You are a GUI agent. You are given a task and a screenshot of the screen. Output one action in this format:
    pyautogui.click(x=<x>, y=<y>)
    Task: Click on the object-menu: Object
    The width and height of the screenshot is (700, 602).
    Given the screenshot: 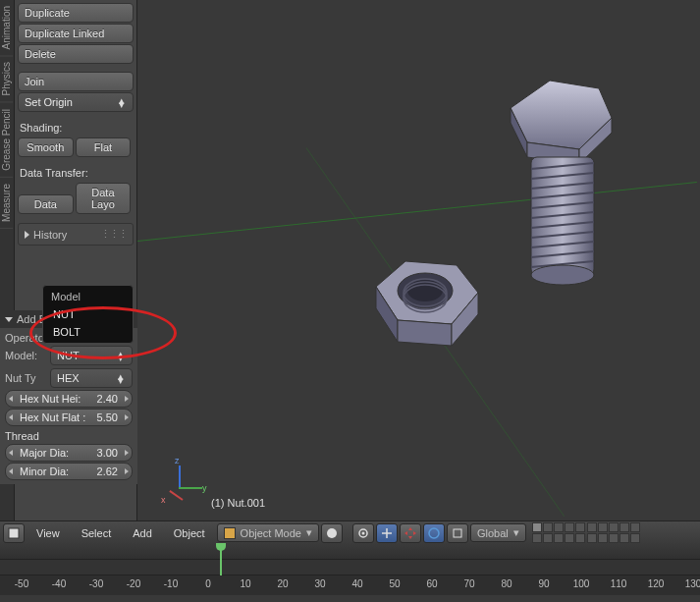 What is the action you would take?
    pyautogui.click(x=189, y=533)
    